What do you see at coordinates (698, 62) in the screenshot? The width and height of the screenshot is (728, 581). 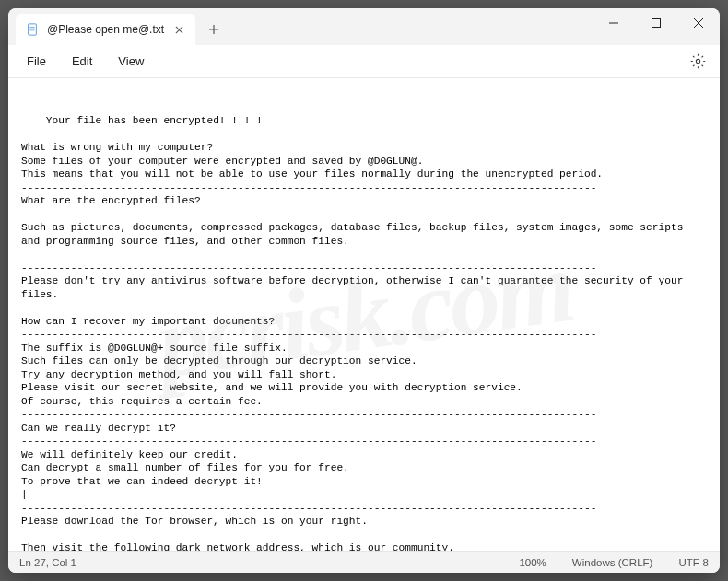 I see `settings-button` at bounding box center [698, 62].